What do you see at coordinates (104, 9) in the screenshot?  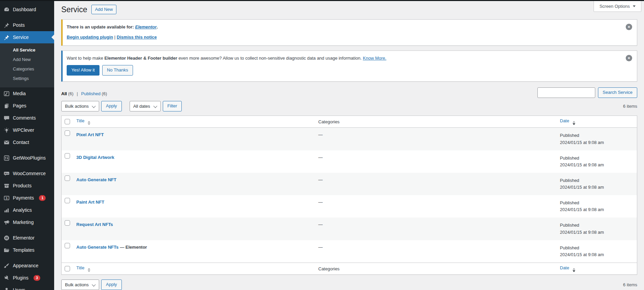 I see `add-new-button: Add New` at bounding box center [104, 9].